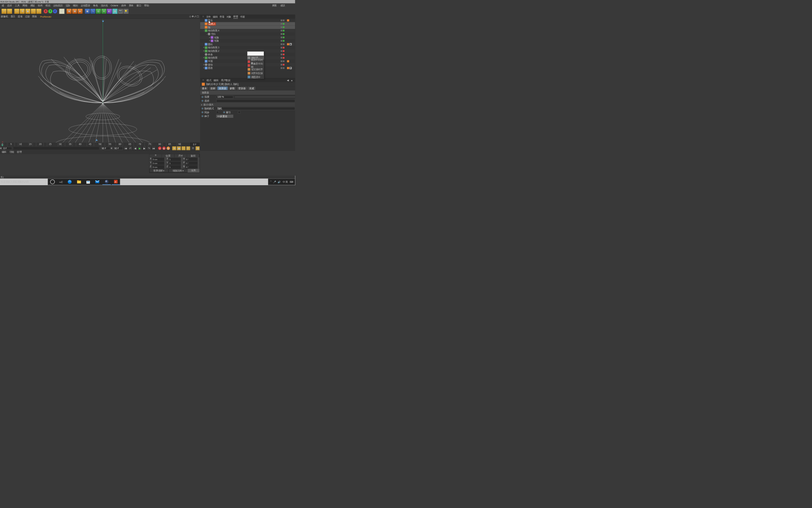 The image size is (812, 508). What do you see at coordinates (135, 148) in the screenshot?
I see `prev-frame-button: ◀` at bounding box center [135, 148].